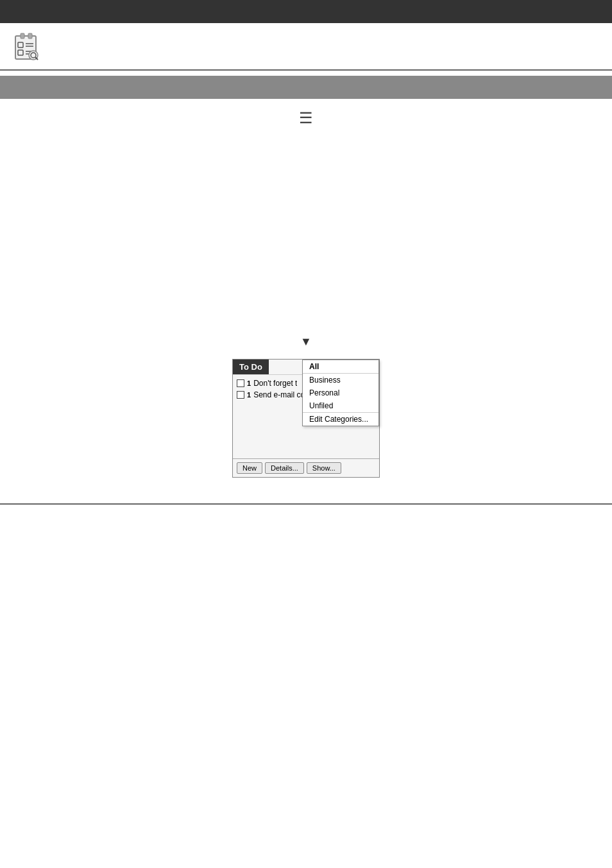  I want to click on top-bar, so click(306, 12).